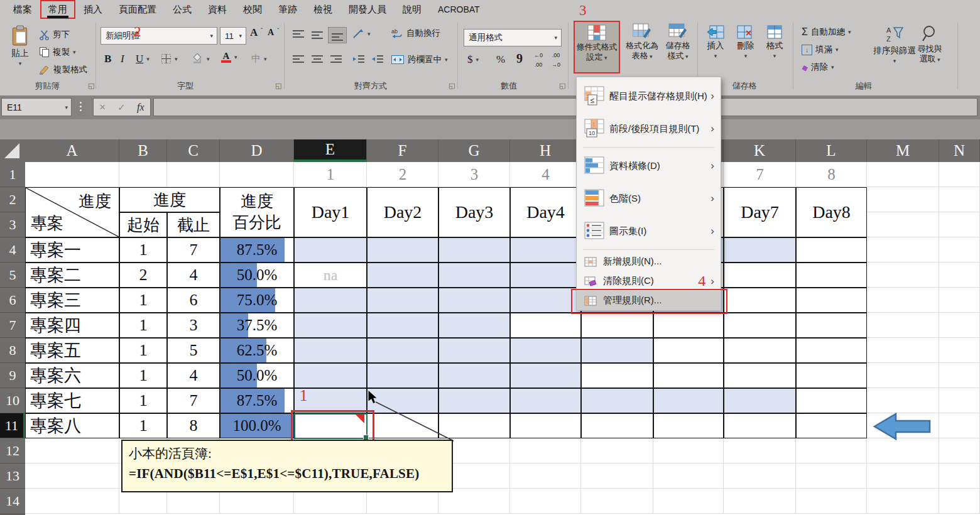  I want to click on column-header-L: L, so click(832, 151).